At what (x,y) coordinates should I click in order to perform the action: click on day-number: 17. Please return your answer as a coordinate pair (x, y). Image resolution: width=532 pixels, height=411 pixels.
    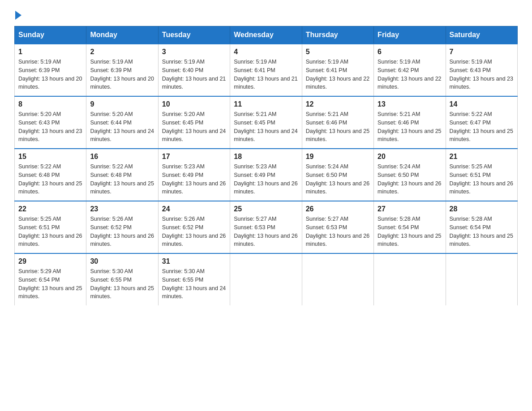
    Looking at the image, I should click on (194, 157).